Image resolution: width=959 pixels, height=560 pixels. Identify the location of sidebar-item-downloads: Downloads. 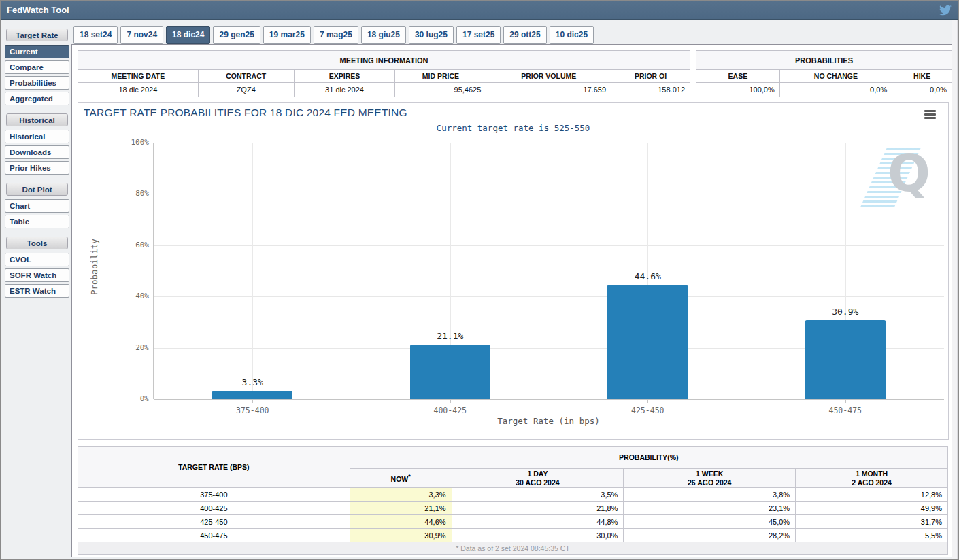
(37, 152).